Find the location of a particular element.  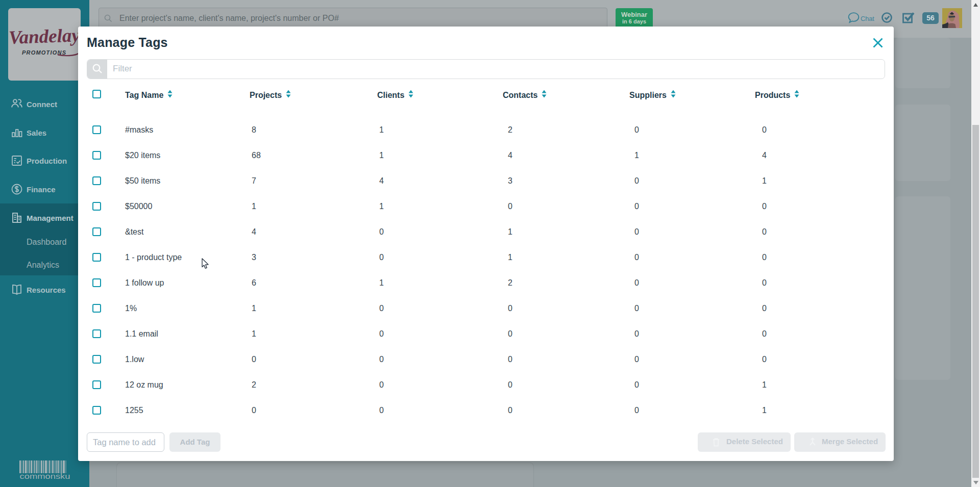

svg-text: commonsku is located at coordinates (45, 476).